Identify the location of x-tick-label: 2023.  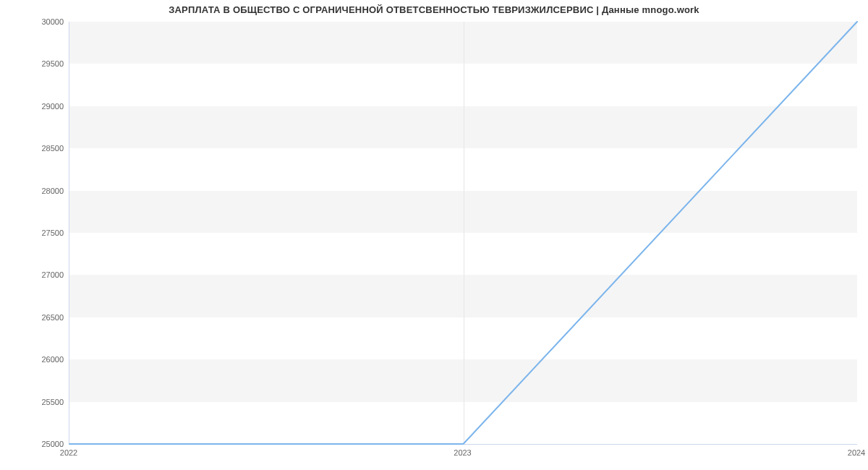
(462, 453).